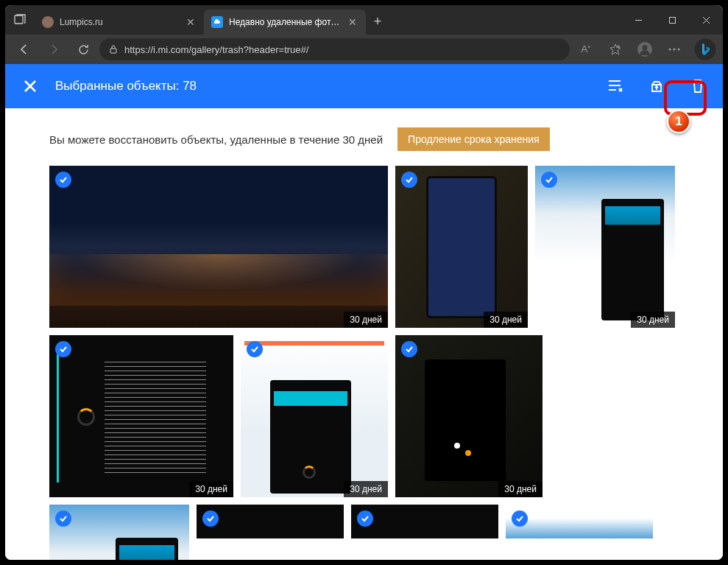 This screenshot has width=728, height=565. I want to click on info-text: Вы можете восстановить объекты, удаленны…, so click(216, 140).